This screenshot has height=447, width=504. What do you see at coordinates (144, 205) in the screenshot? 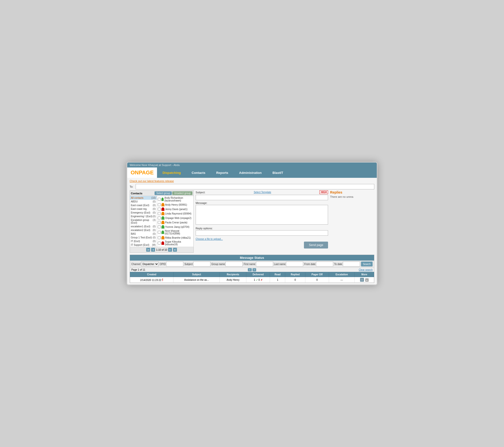
I see `list-item: East coast (Escl) (0)` at bounding box center [144, 205].